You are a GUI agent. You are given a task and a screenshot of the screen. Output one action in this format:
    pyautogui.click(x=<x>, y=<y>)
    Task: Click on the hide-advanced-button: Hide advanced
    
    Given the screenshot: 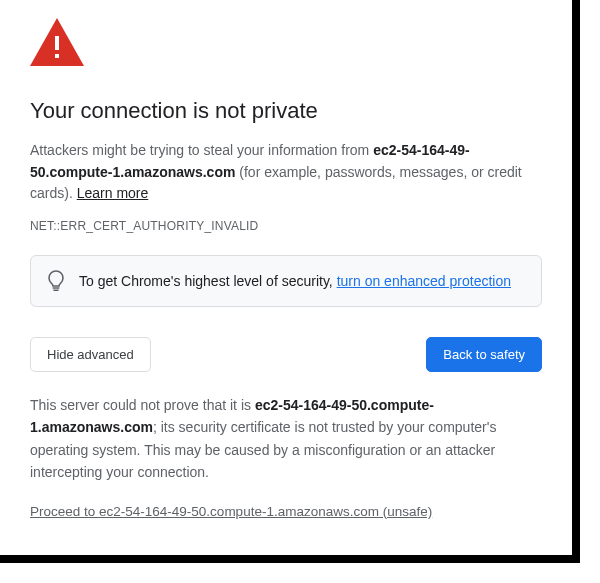 What is the action you would take?
    pyautogui.click(x=90, y=354)
    